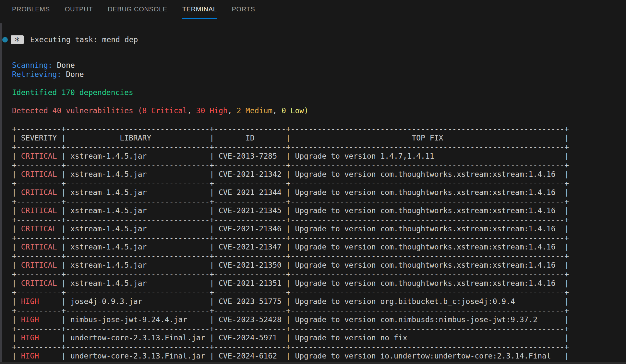 This screenshot has width=626, height=364. What do you see at coordinates (17, 40) in the screenshot?
I see `task-icon-badge: *` at bounding box center [17, 40].